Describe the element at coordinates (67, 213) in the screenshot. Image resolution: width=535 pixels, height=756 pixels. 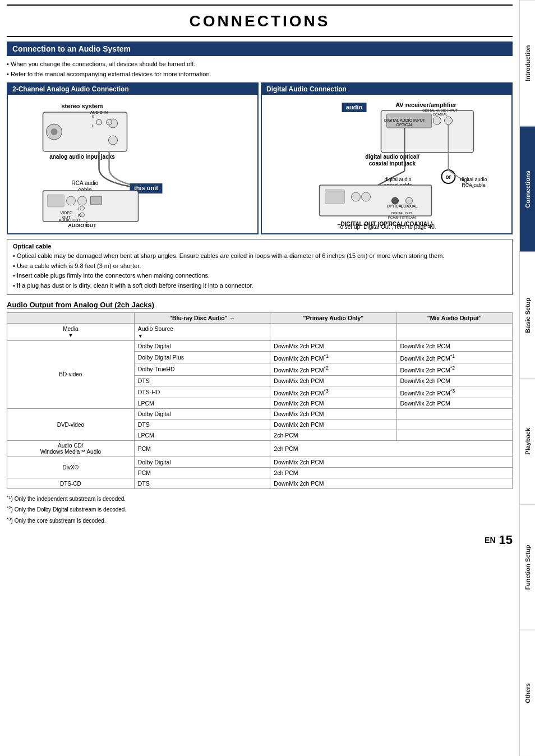
I see `svg-text: VIDEO` at that location.